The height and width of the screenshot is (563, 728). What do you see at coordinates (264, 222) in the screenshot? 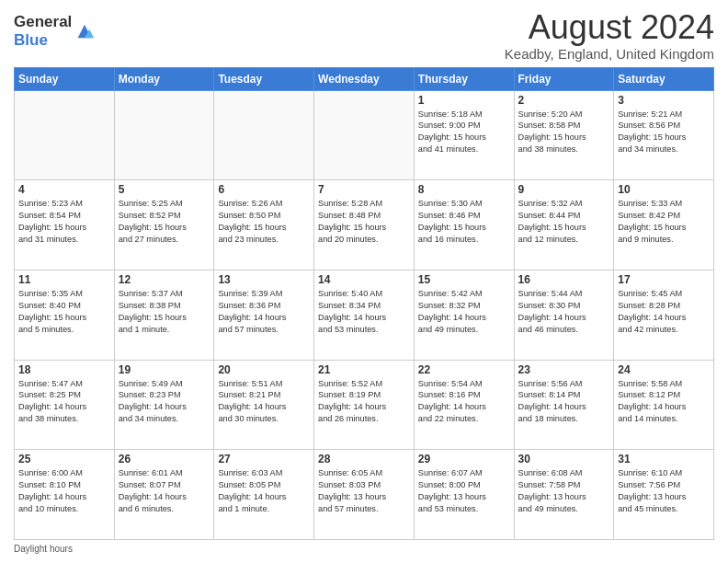
I see `day-info: Sunrise: 5:26 AM Sunset: 8:50 PM Dayligh…` at bounding box center [264, 222].